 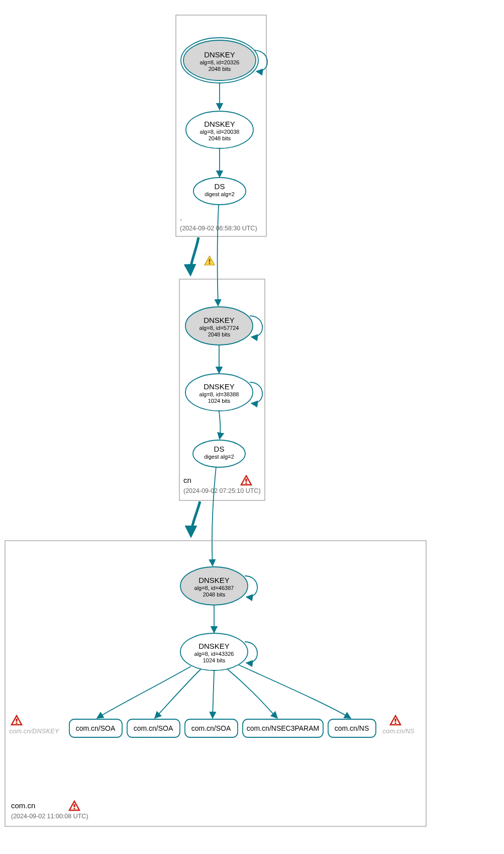 What do you see at coordinates (181, 217) in the screenshot?
I see `zone-root-name: .` at bounding box center [181, 217].